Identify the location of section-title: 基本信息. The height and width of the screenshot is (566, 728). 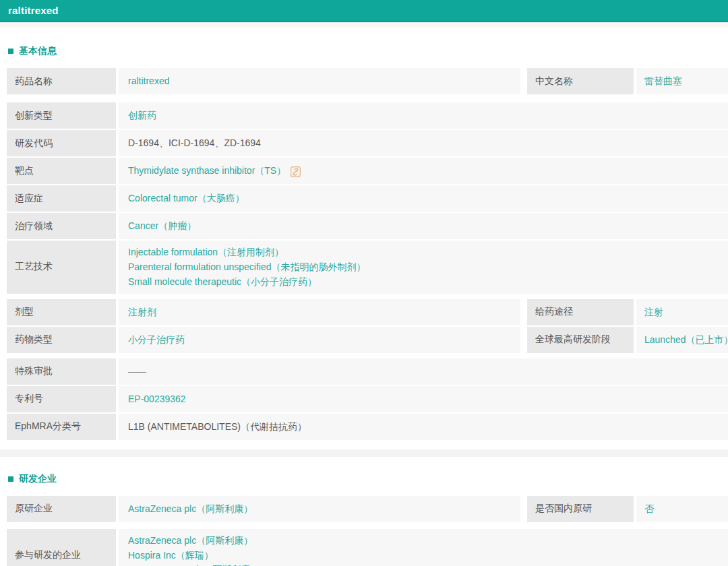
(38, 51).